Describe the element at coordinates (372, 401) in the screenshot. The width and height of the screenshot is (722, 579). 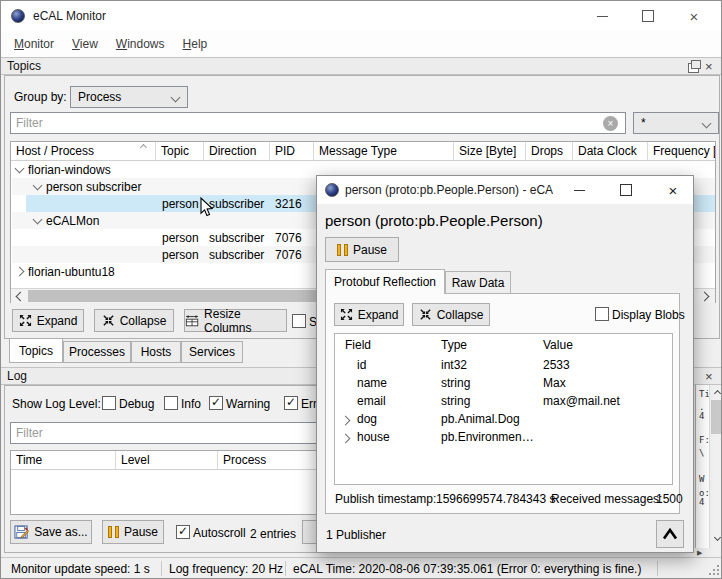
I see `field-name: email` at that location.